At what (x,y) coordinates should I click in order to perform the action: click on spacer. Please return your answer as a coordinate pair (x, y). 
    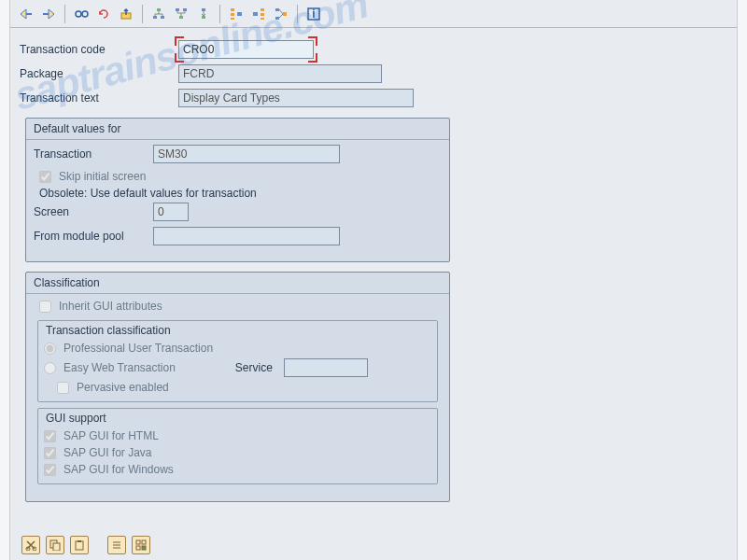
    Looking at the image, I should click on (98, 545).